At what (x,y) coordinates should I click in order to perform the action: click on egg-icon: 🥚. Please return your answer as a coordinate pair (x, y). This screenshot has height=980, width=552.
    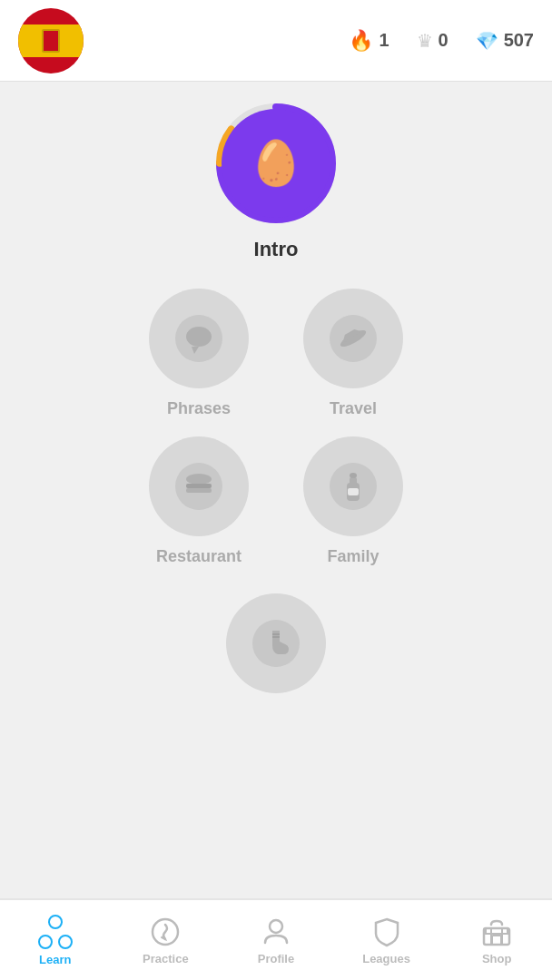
    Looking at the image, I should click on (276, 163).